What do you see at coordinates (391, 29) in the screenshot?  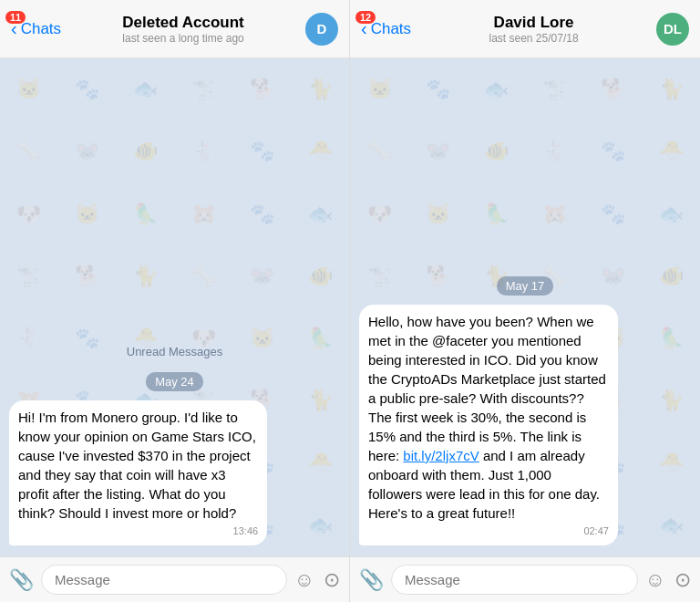 I see `right-back-label: Chats` at bounding box center [391, 29].